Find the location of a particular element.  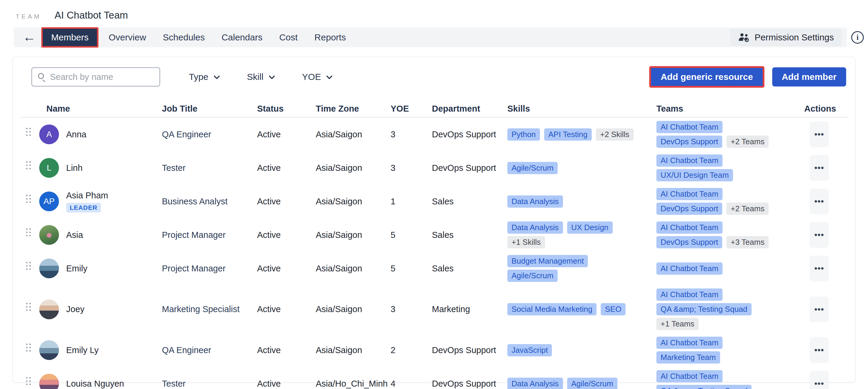

info-button: i is located at coordinates (858, 37).